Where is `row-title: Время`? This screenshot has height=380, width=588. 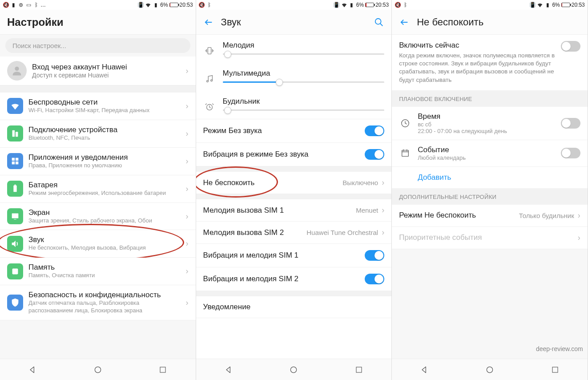 row-title: Время is located at coordinates (486, 117).